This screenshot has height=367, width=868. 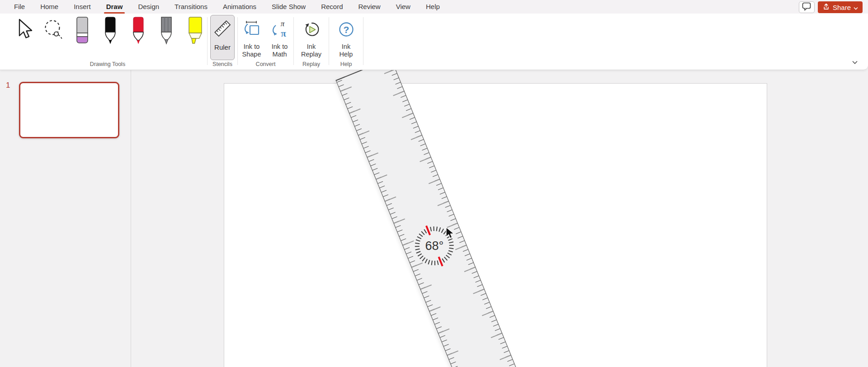 What do you see at coordinates (346, 30) in the screenshot?
I see `ink-help-icon: ?` at bounding box center [346, 30].